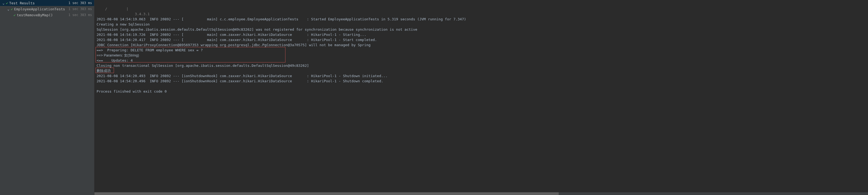 This screenshot has width=868, height=195. I want to click on log-line-success: 删除成功, so click(104, 71).